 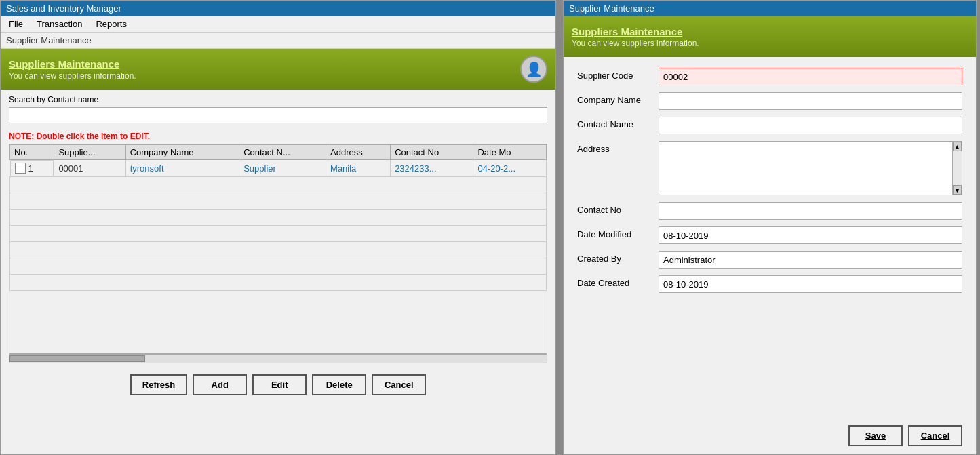 What do you see at coordinates (770, 168) in the screenshot?
I see `address-row: Address ▲ ▼` at bounding box center [770, 168].